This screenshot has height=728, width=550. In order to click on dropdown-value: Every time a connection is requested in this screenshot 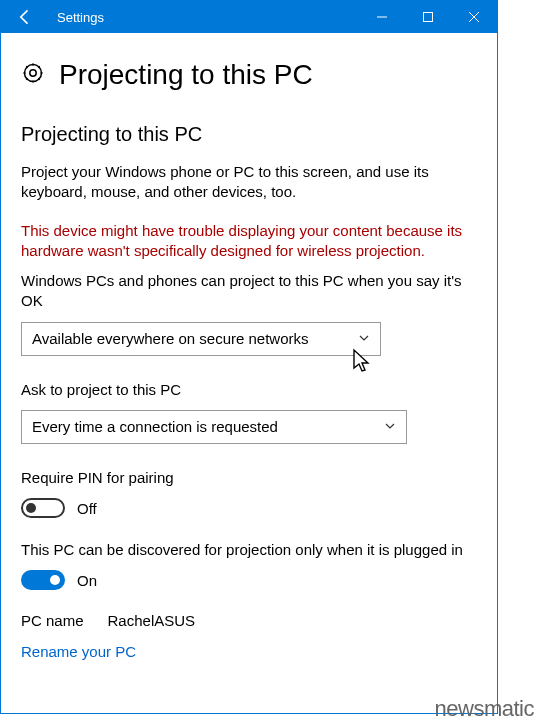, I will do `click(208, 426)`.